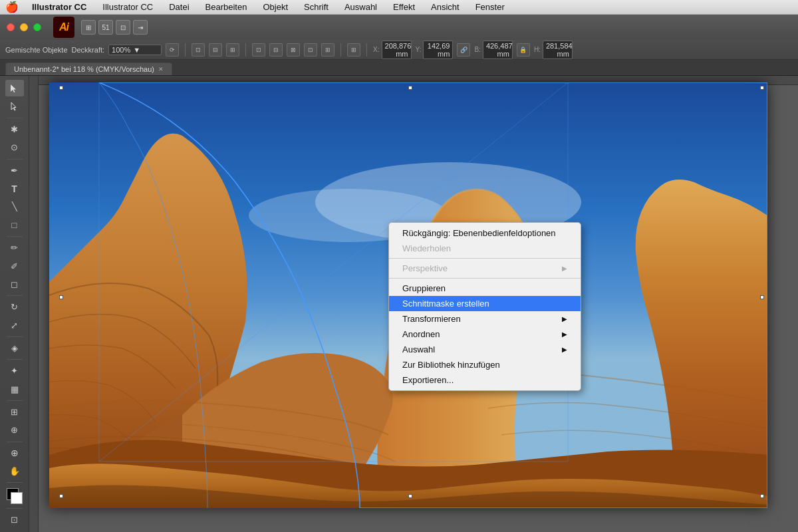 This screenshot has width=798, height=532. I want to click on left-ruler, so click(34, 304).